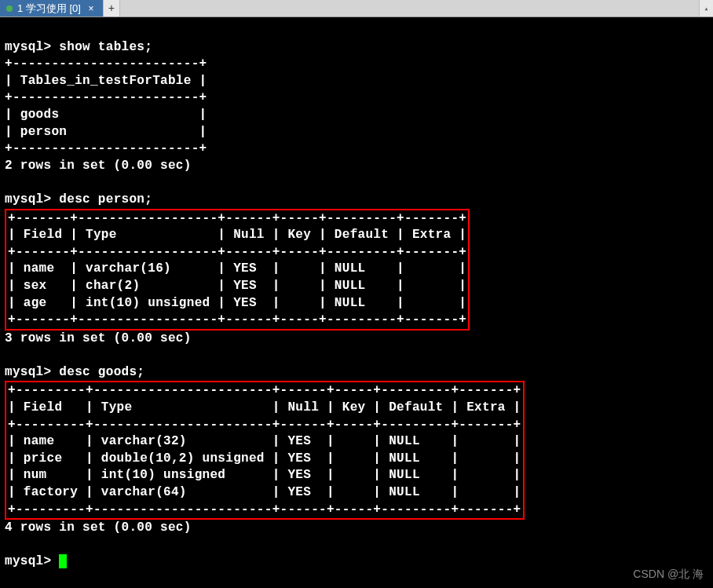 This screenshot has width=713, height=588. Describe the element at coordinates (237, 303) in the screenshot. I see `table-row: | age | int(10) unsigned | YES | | NULL …` at that location.